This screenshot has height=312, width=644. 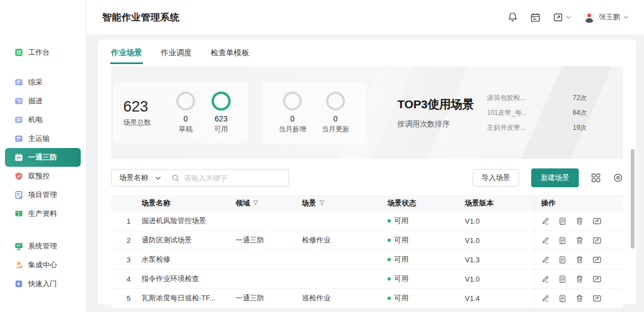 What do you see at coordinates (43, 120) in the screenshot?
I see `sidebar-item: 机电` at bounding box center [43, 120].